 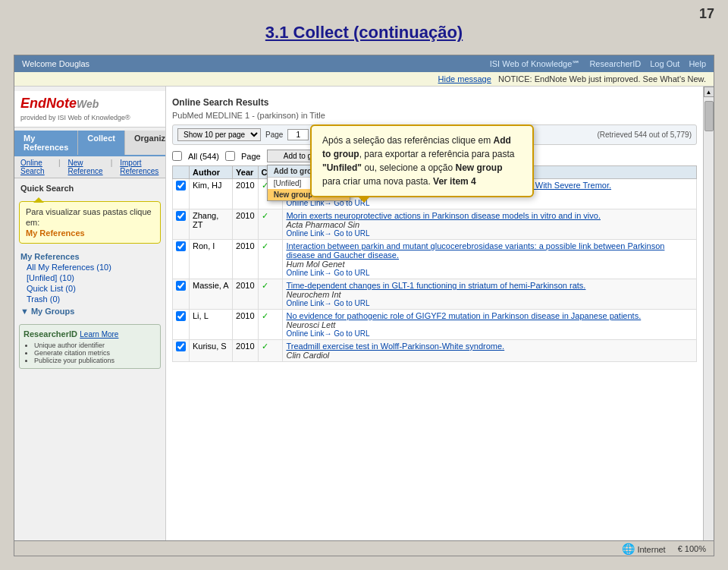 I want to click on researcher-item-1: Unique author identifier, so click(x=96, y=345).